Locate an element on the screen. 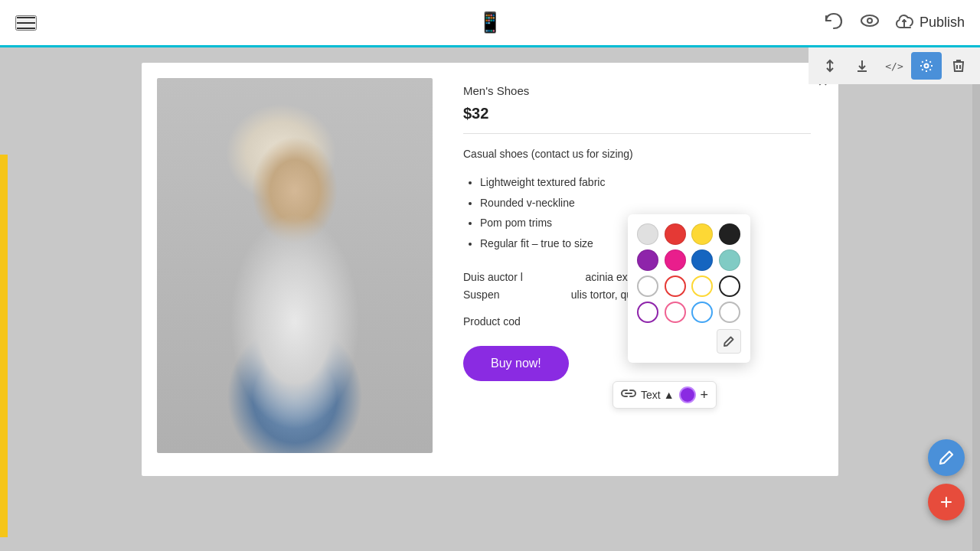 This screenshot has width=980, height=551. buy-now-button: Buy now! is located at coordinates (516, 364).